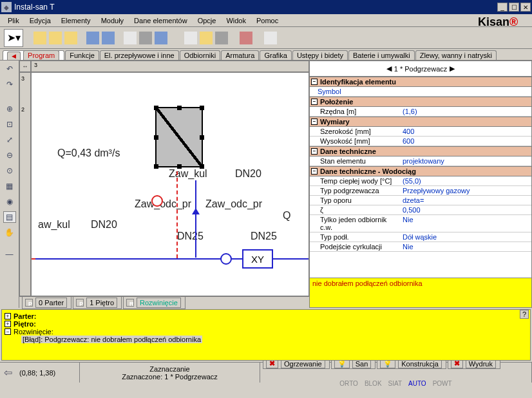 The image size is (532, 398). What do you see at coordinates (502, 7) in the screenshot?
I see `minimize-button: _` at bounding box center [502, 7].